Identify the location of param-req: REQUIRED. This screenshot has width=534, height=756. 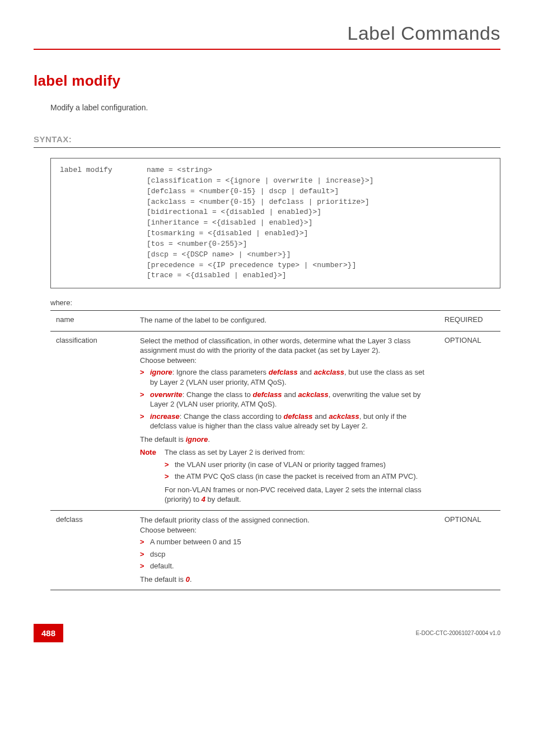
(470, 321).